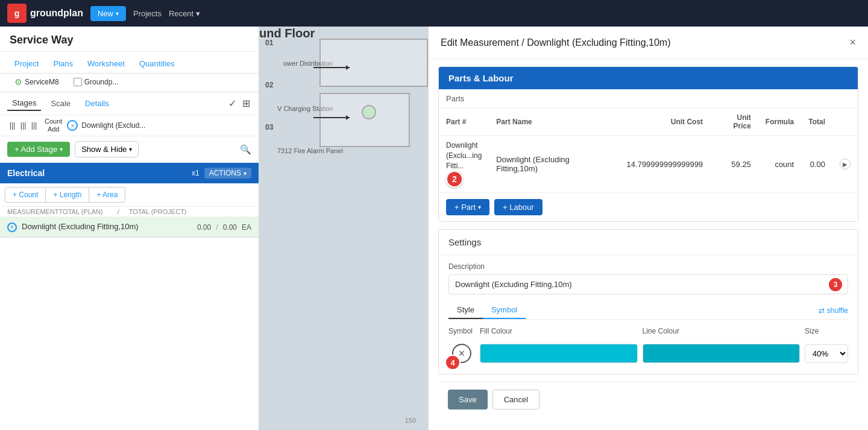  What do you see at coordinates (72, 125) in the screenshot?
I see `x-icon: ×` at bounding box center [72, 125].